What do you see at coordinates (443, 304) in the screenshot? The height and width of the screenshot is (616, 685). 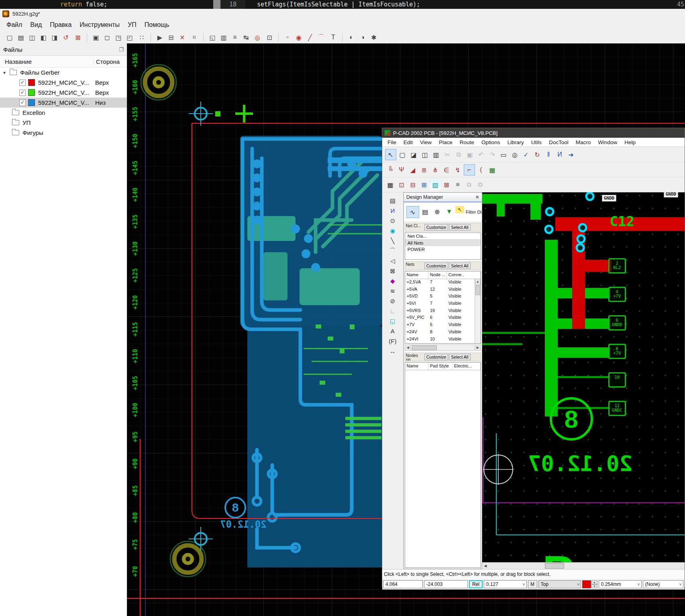 I see `net-row: +5VI 7 Visible` at bounding box center [443, 304].